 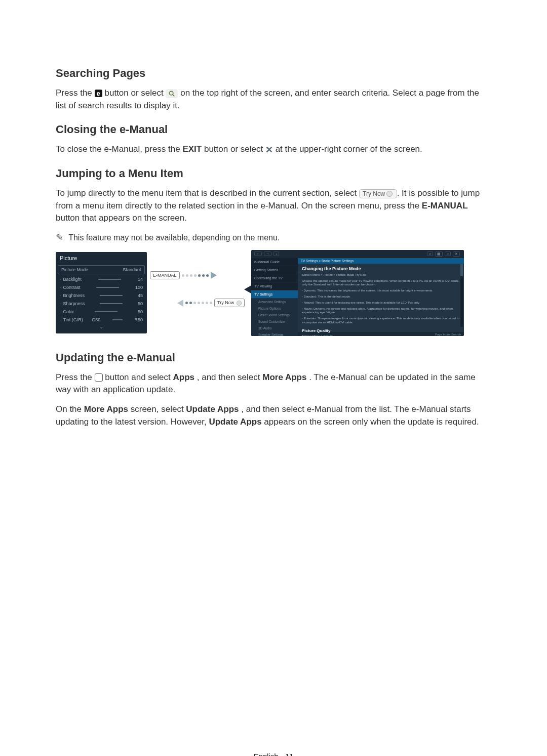 What do you see at coordinates (230, 377) in the screenshot?
I see `text: , and then select` at bounding box center [230, 377].